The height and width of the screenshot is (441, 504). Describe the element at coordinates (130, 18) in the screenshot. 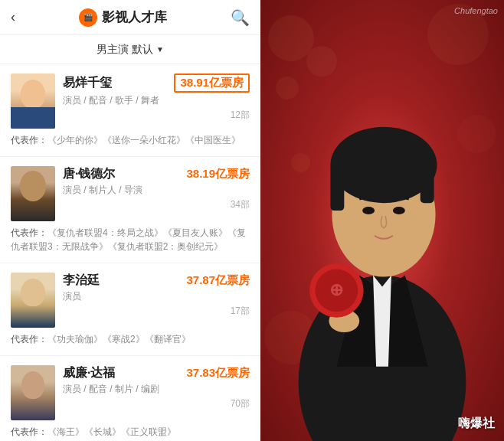

I see `header: ‹ 🎬 影视人才库 🔍` at that location.